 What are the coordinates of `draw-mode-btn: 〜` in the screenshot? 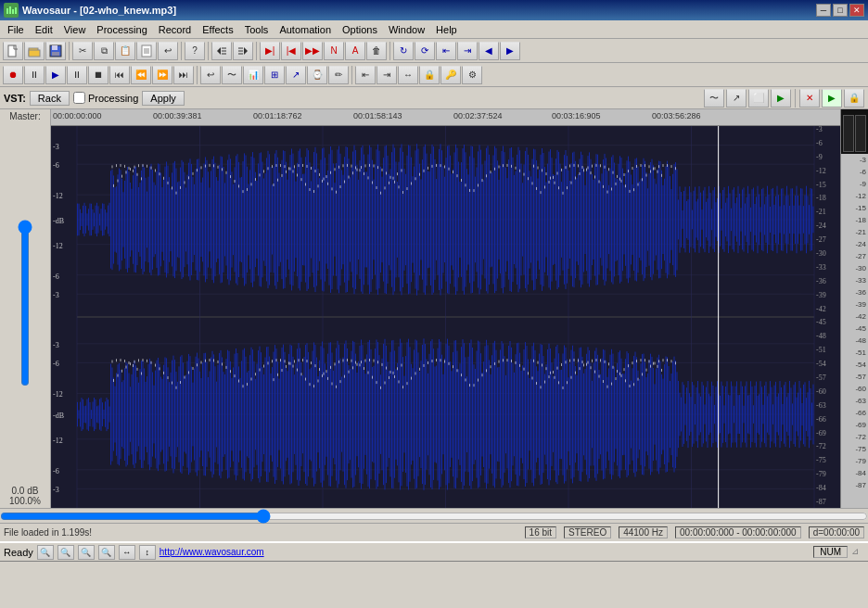 It's located at (714, 98).